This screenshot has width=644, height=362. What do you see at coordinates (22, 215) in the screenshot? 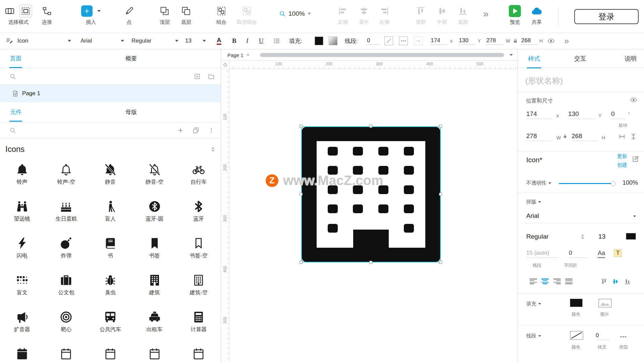
I see `library-item-binoculars: 望远镜` at bounding box center [22, 215].